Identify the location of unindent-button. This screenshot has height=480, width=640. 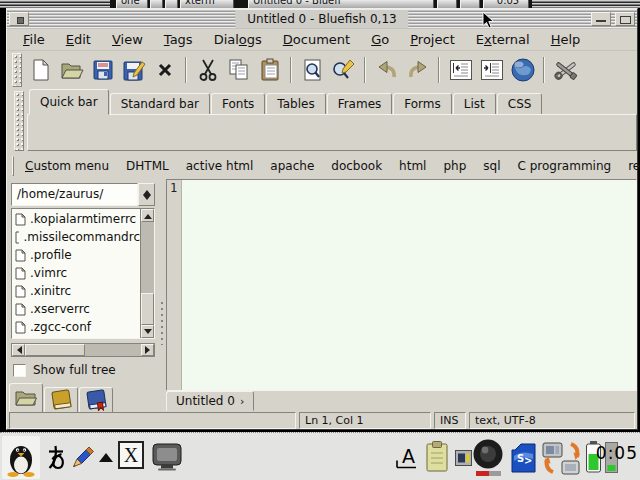
(460, 70).